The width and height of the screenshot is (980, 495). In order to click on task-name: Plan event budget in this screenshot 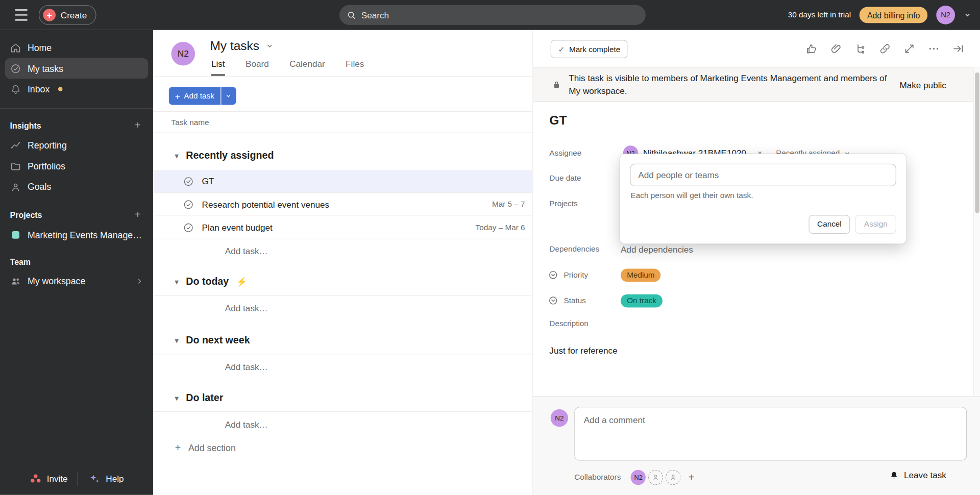, I will do `click(237, 228)`.